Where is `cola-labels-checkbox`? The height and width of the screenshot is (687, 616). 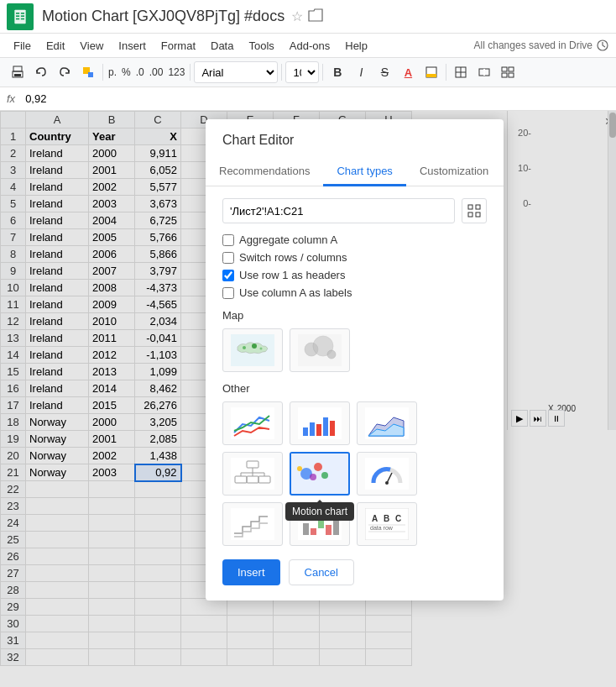
cola-labels-checkbox is located at coordinates (228, 293).